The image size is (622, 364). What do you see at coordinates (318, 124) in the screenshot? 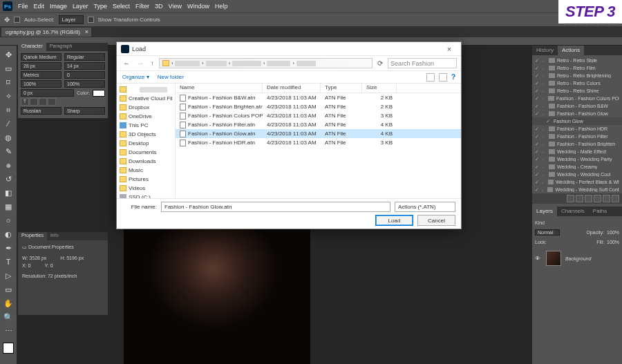
I see `file-row: Fashion - Fashion Filter.atn4/23/2018 11…` at bounding box center [318, 124].